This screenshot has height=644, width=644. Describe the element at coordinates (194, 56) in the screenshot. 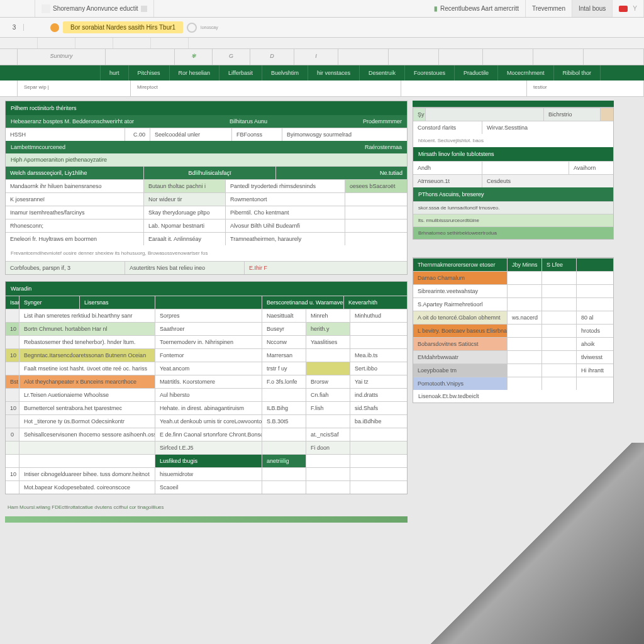

I see `leaf-icon: ✾` at that location.